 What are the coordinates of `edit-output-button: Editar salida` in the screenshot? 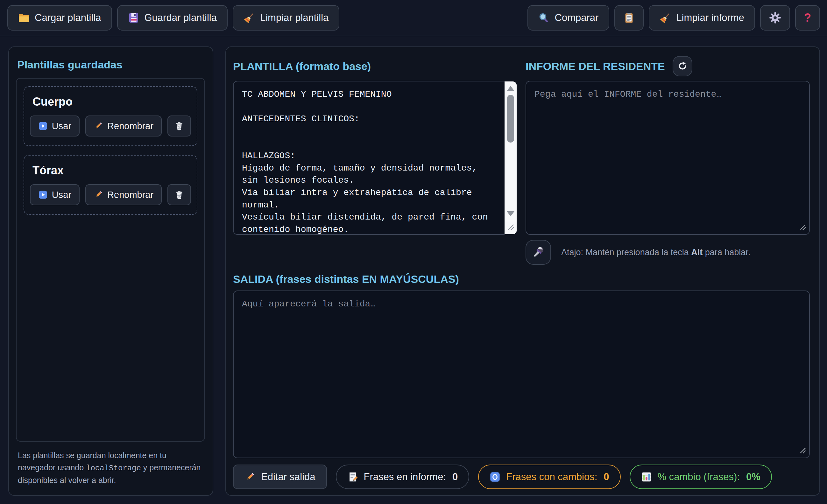 It's located at (280, 476).